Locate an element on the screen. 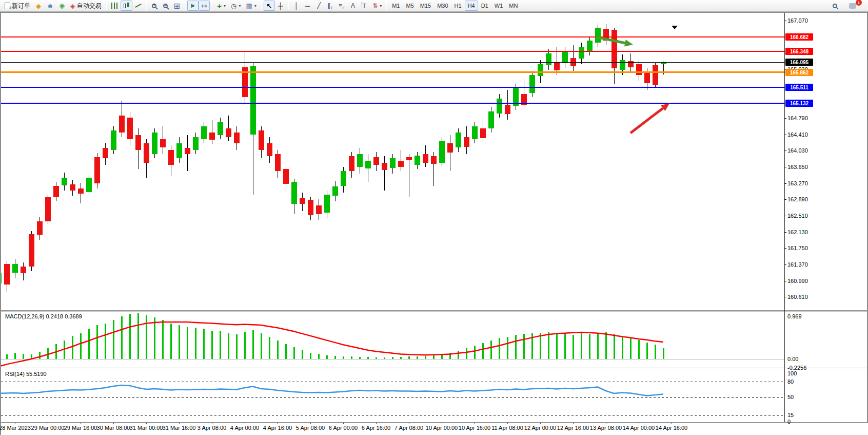 Image resolution: width=868 pixels, height=435 pixels. arrows-button: ⇅▾ is located at coordinates (377, 6).